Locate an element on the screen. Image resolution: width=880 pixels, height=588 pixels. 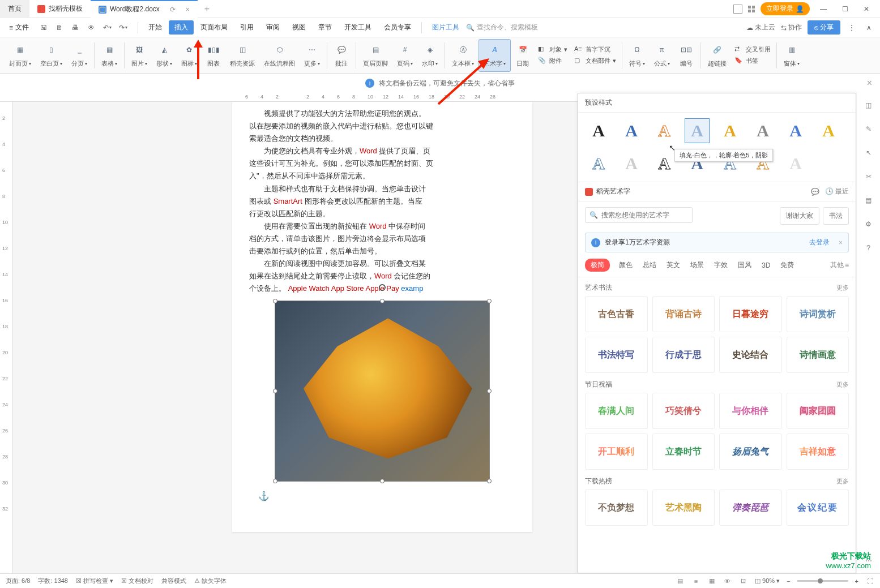
rsb-settings-icon: ⚙ is located at coordinates (869, 224).